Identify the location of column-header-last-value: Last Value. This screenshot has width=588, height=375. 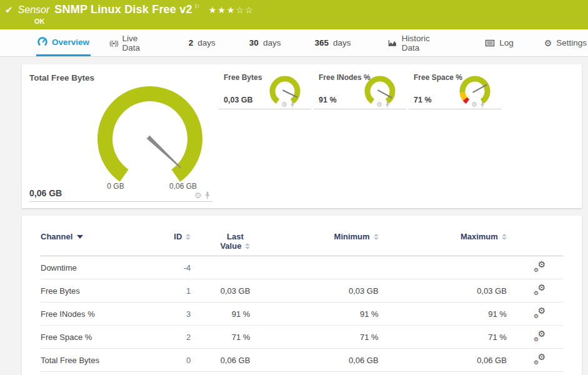
(220, 244).